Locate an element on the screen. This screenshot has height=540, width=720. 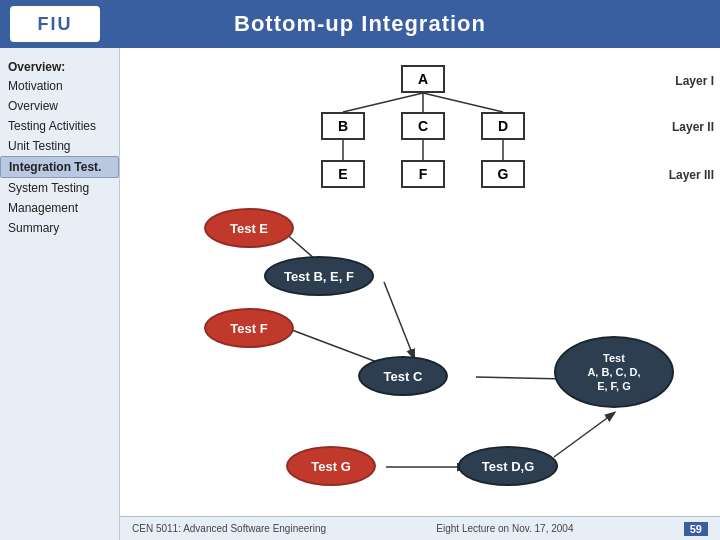
test-BEF-ellipse: Test B, E, F is located at coordinates (319, 276).